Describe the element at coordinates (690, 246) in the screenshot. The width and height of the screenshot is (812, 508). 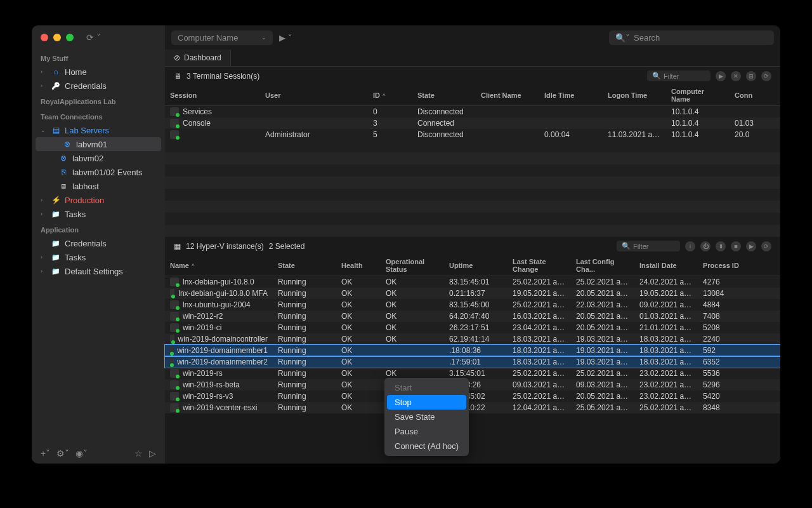
I see `hyperv-info: i` at that location.